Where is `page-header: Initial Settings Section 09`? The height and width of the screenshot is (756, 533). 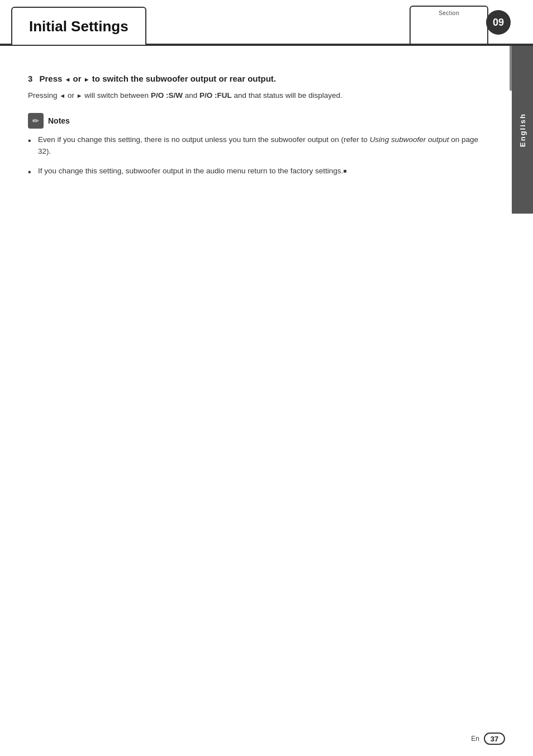
page-header: Initial Settings Section 09 is located at coordinates (266, 22).